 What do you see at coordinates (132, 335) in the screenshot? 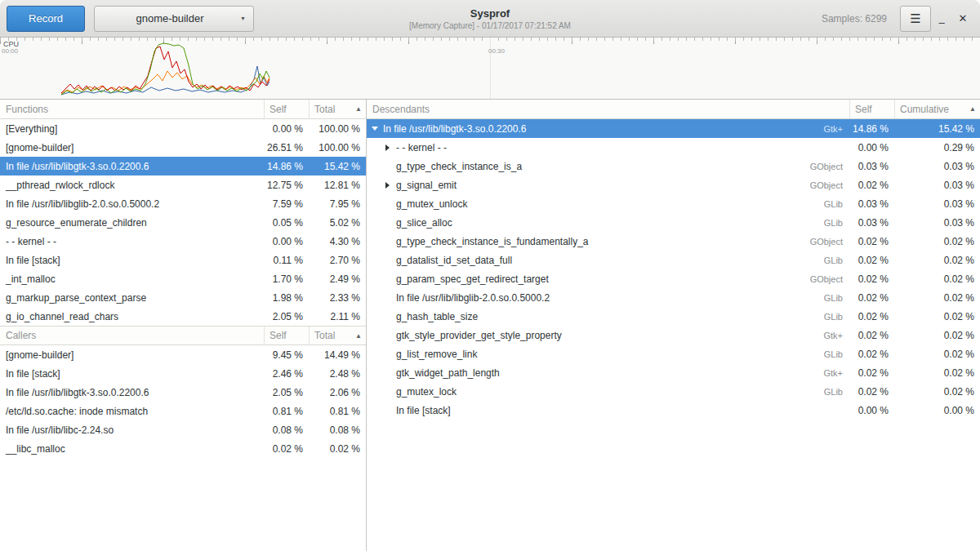
I see `callers-column-header: Callers` at bounding box center [132, 335].